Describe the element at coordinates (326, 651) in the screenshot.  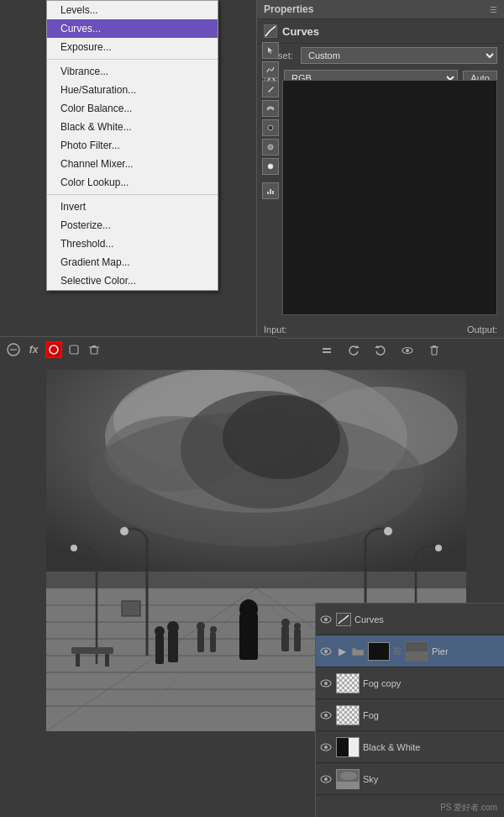
I see `layer-eye-pier` at that location.